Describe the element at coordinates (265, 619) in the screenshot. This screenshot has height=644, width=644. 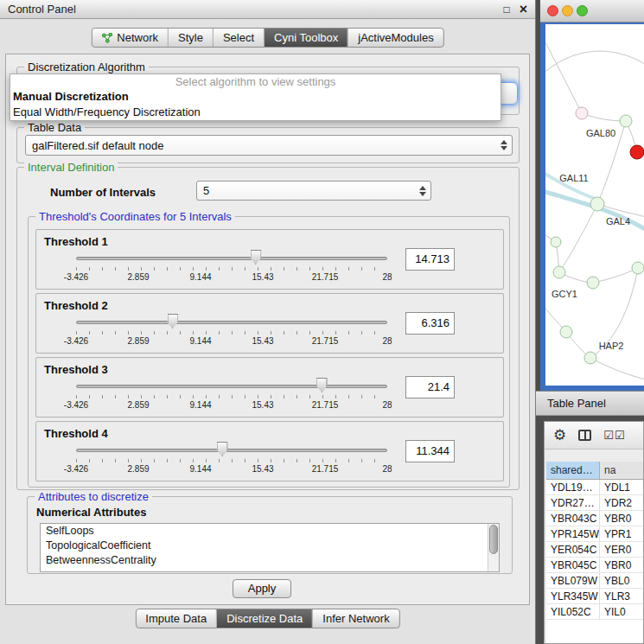
I see `tab-discretize-data-label: Discretize Data` at that location.